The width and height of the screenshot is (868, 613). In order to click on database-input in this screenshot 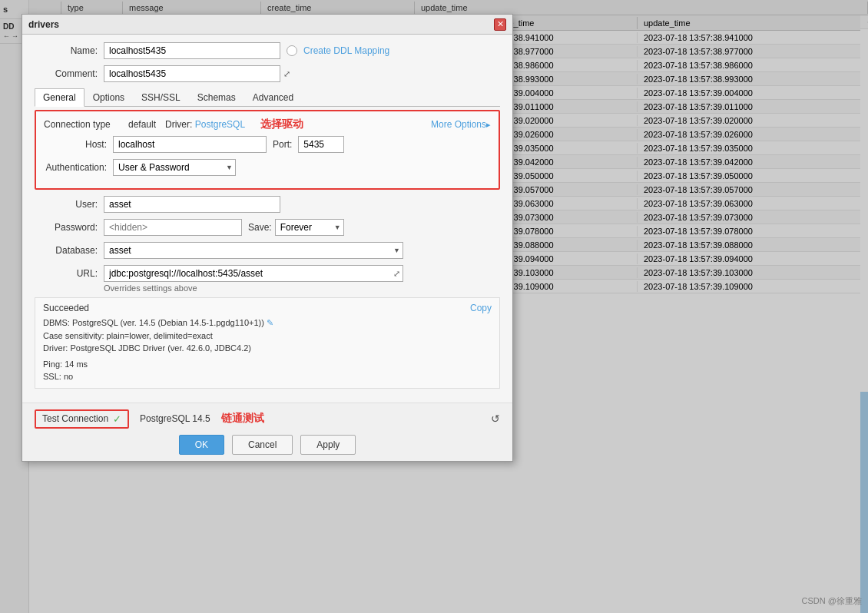, I will do `click(253, 250)`.